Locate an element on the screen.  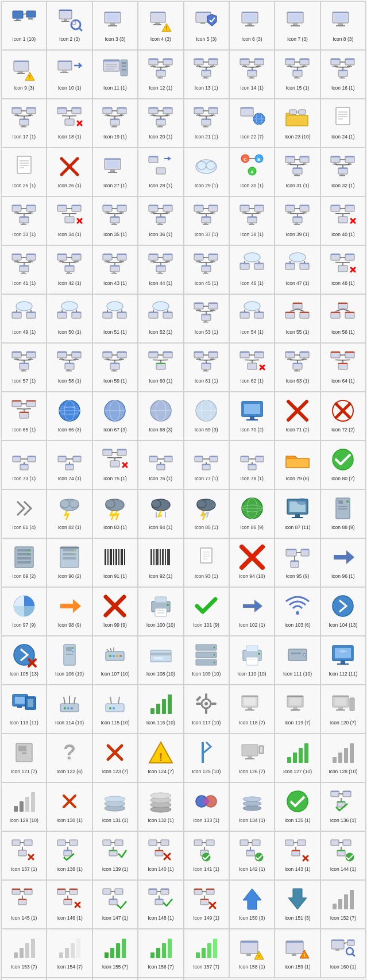
icon-cell-4: ! Icon 4 (3) is located at coordinates (161, 25).